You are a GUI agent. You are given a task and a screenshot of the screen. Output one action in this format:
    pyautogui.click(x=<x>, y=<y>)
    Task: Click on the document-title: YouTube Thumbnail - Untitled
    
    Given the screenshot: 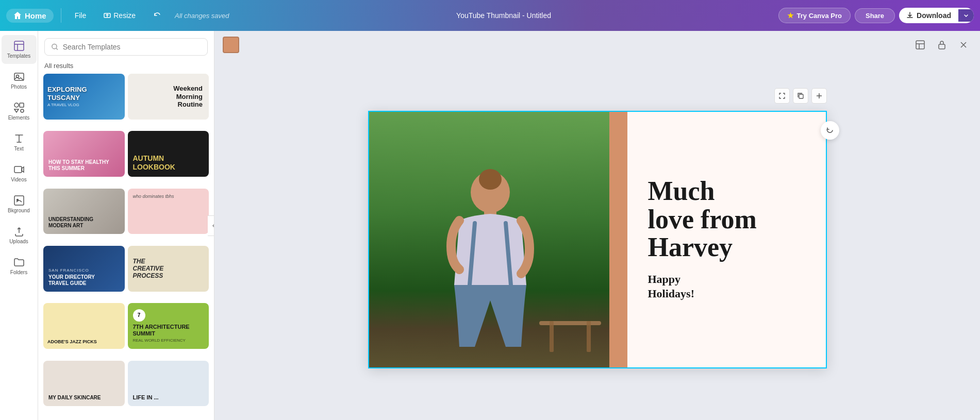 What is the action you would take?
    pyautogui.click(x=504, y=15)
    